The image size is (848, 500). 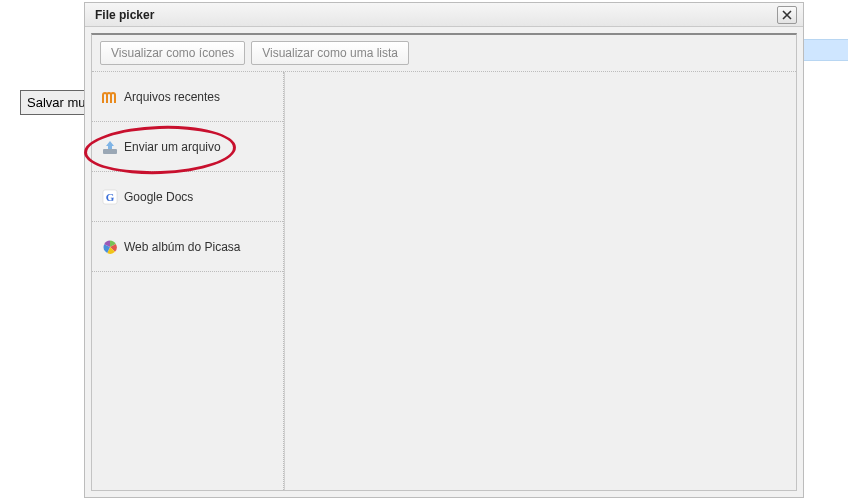 What do you see at coordinates (188, 97) in the screenshot?
I see `repo-recent-files: Arquivos recentes` at bounding box center [188, 97].